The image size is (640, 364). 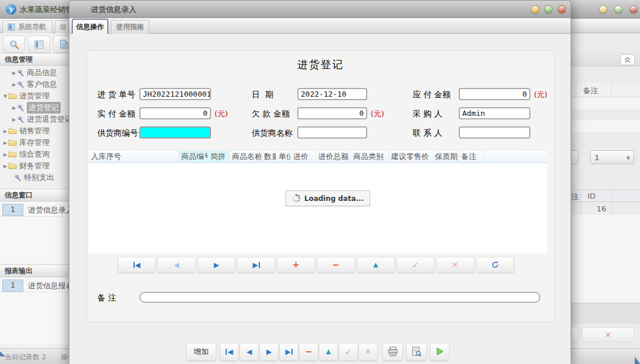 I want to click on tree-item-finance-manage: ▶ 财务管理, so click(x=38, y=166).